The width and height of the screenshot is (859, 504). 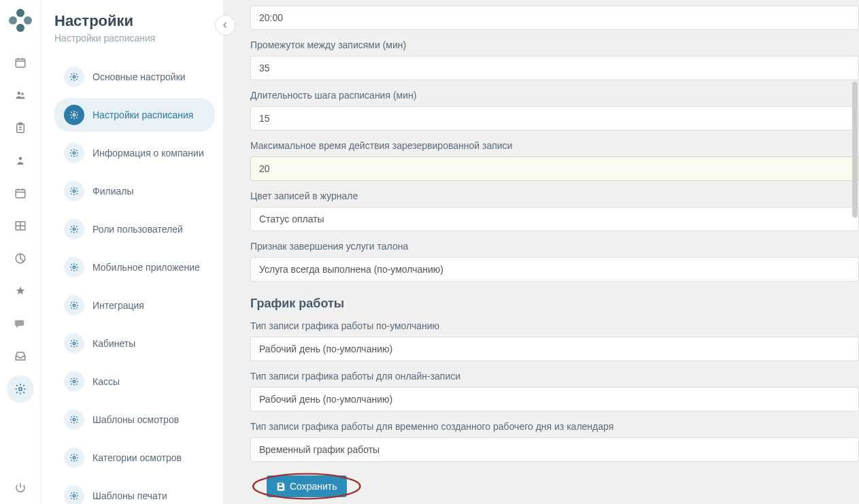 I want to click on rail-grid-icon, so click(x=20, y=226).